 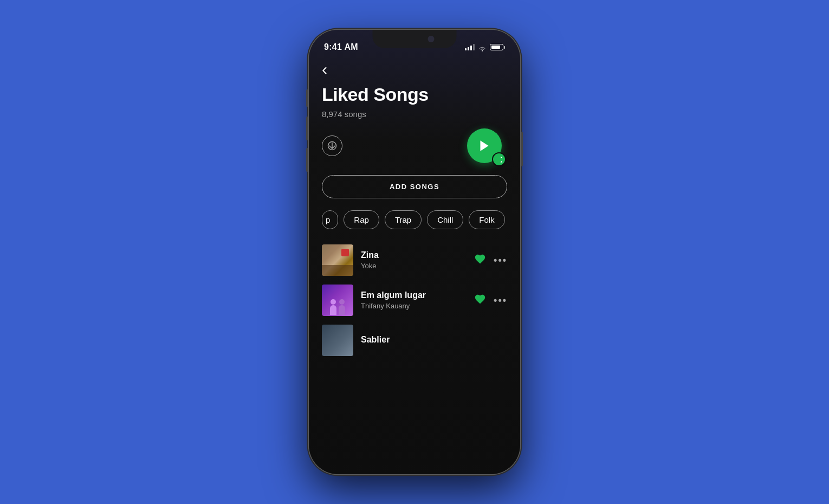 I want to click on page-title: Liked Songs, so click(x=414, y=94).